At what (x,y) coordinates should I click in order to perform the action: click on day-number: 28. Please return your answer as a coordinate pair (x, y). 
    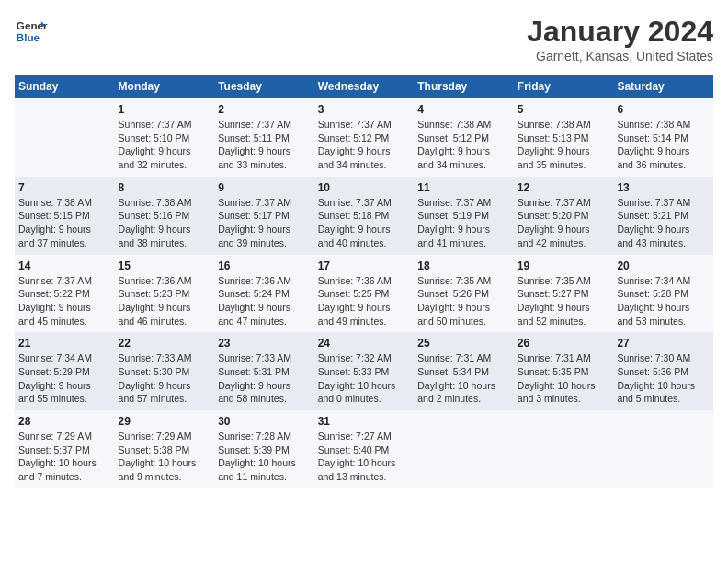
    Looking at the image, I should click on (64, 421).